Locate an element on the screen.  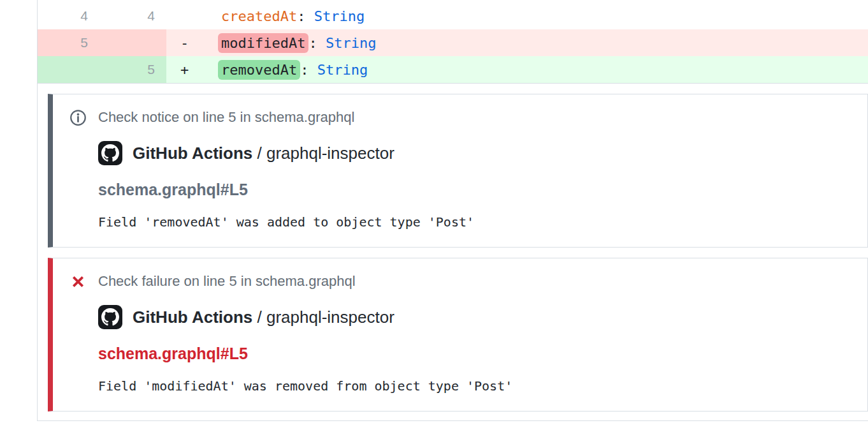
deleted-word-highlight: modifiedAt is located at coordinates (263, 43).